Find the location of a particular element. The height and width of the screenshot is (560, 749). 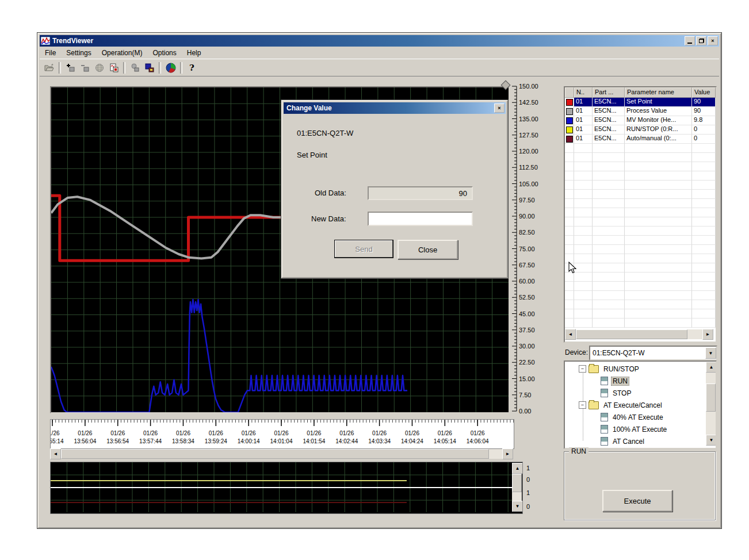

table-h-scrollbar: ◄ ► is located at coordinates (639, 335).